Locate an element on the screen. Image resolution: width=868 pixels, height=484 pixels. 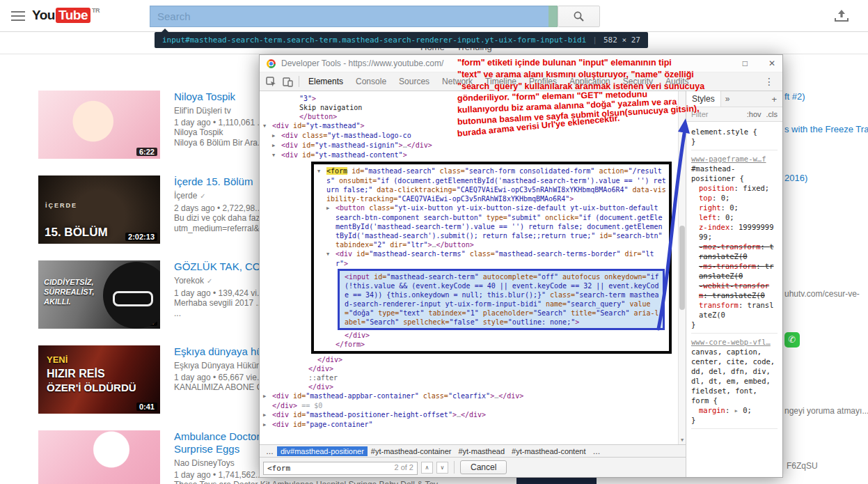
video-thumbnail is located at coordinates (99, 457).